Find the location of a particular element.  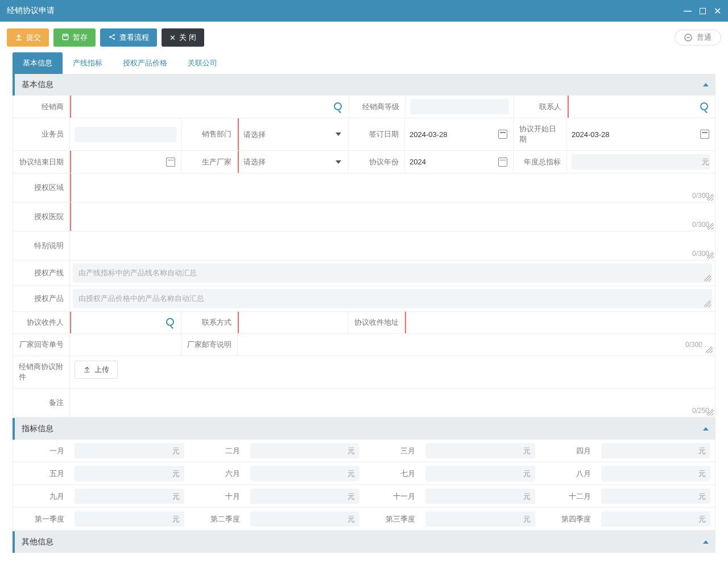

month-12-input: 元 is located at coordinates (656, 496).